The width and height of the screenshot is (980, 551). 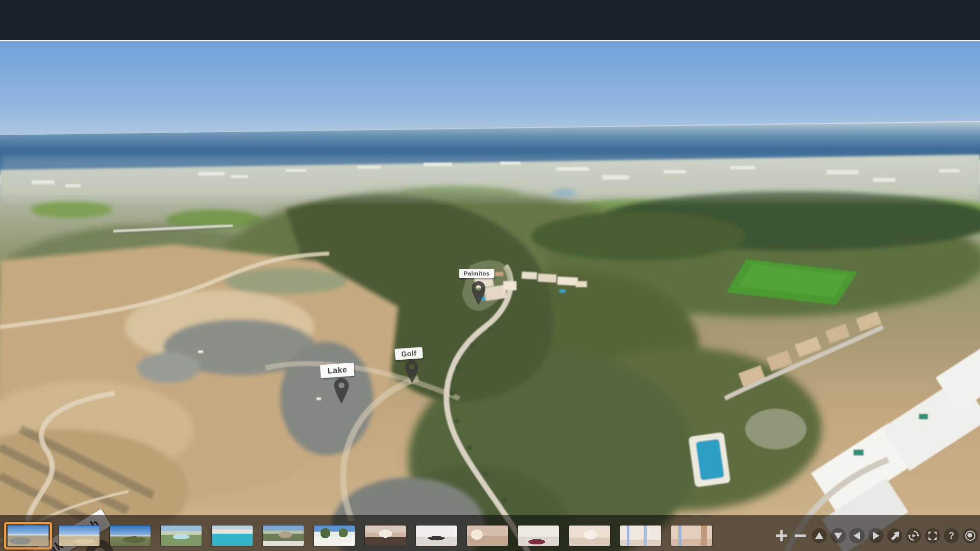 What do you see at coordinates (781, 536) in the screenshot?
I see `plus-icon` at bounding box center [781, 536].